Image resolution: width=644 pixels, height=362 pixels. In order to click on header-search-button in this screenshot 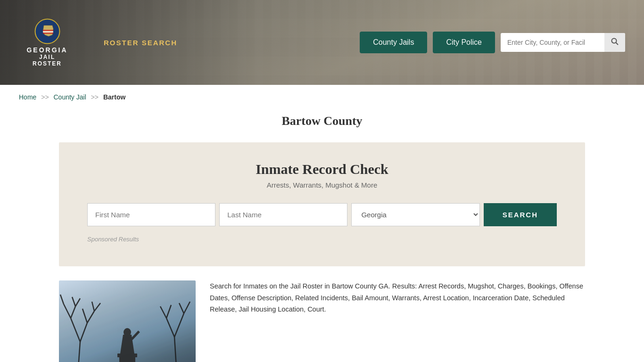, I will do `click(615, 42)`.